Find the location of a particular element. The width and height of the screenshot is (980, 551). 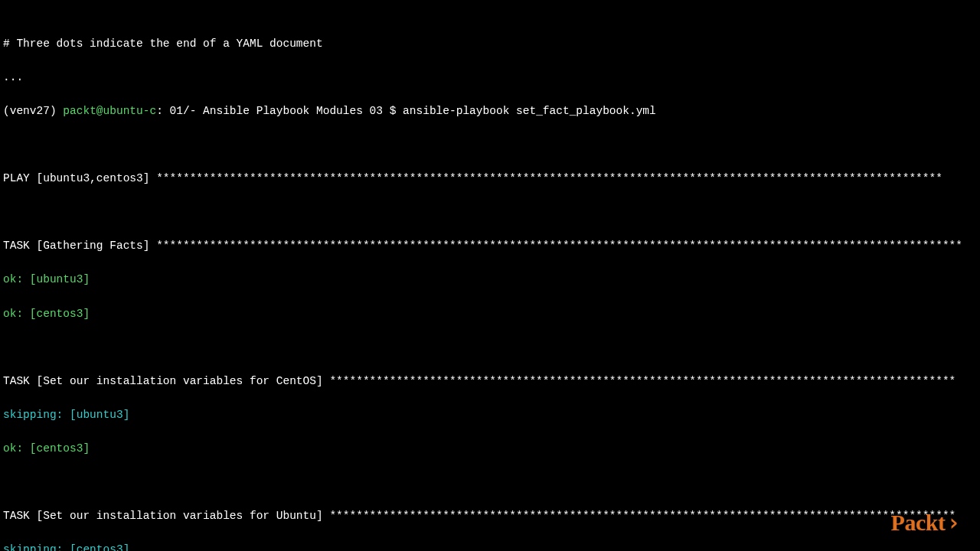

chevron-right-icon: › is located at coordinates (953, 522).